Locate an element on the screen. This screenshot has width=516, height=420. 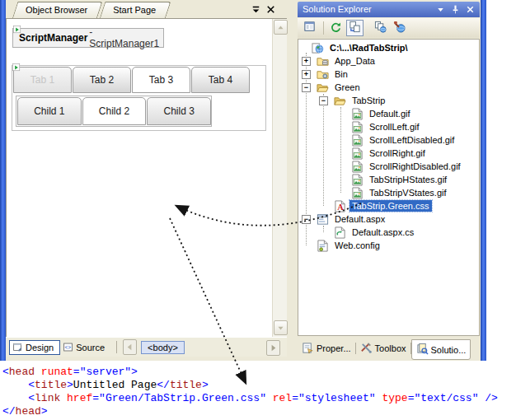
tree-item: +Bin is located at coordinates (389, 74).